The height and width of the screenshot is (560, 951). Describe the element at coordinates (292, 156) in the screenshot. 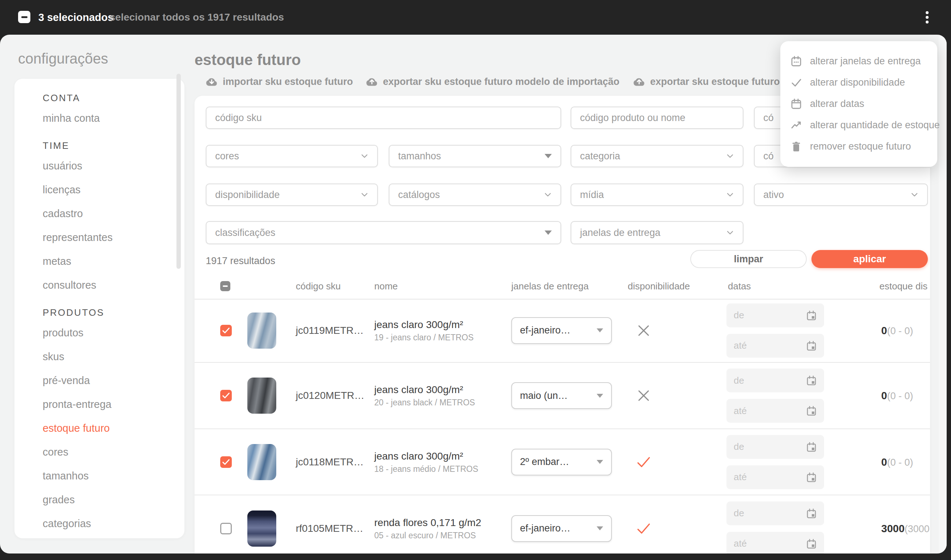

I see `filter-cores-select: cores` at that location.